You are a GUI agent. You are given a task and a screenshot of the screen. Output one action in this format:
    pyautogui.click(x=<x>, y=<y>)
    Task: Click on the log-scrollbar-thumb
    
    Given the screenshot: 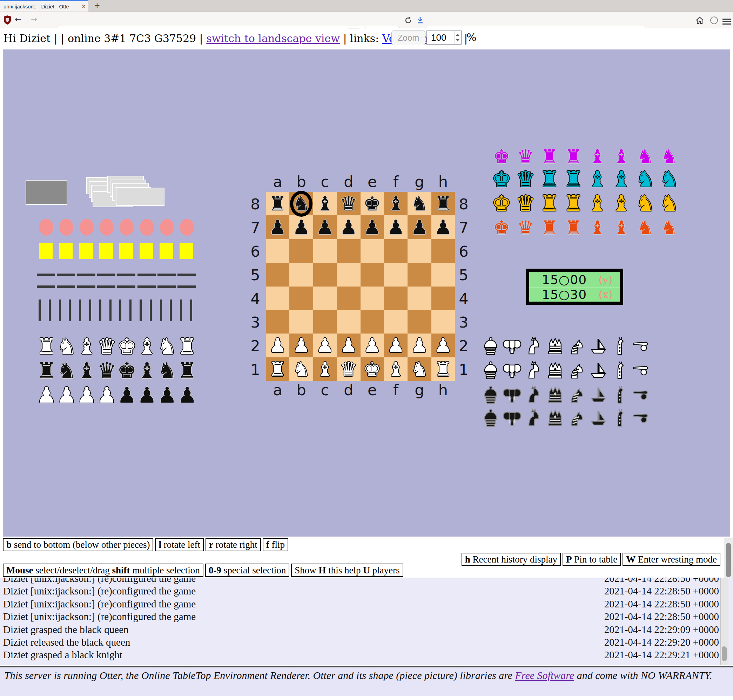 What is the action you would take?
    pyautogui.click(x=724, y=654)
    